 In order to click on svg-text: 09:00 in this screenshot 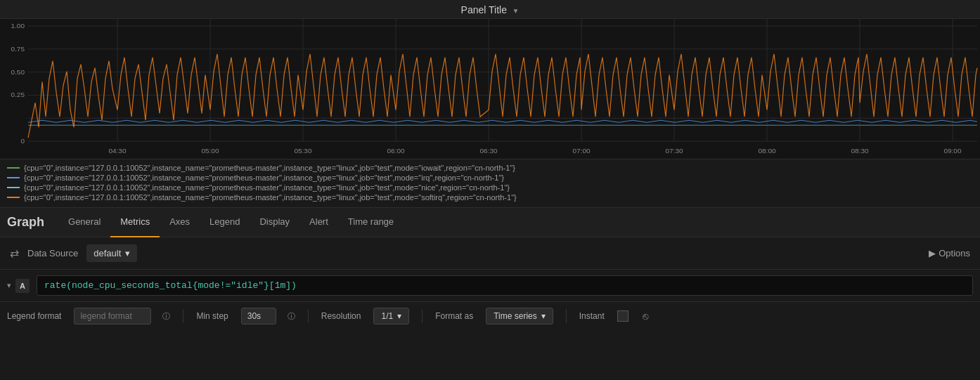, I will do `click(952, 150)`.